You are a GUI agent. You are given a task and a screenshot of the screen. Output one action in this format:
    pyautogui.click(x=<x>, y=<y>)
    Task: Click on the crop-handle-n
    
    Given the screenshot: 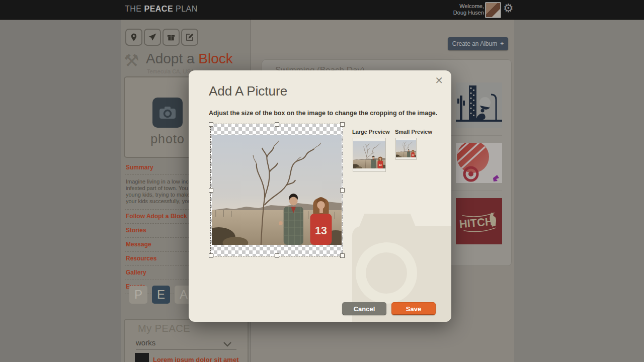 What is the action you would take?
    pyautogui.click(x=277, y=125)
    